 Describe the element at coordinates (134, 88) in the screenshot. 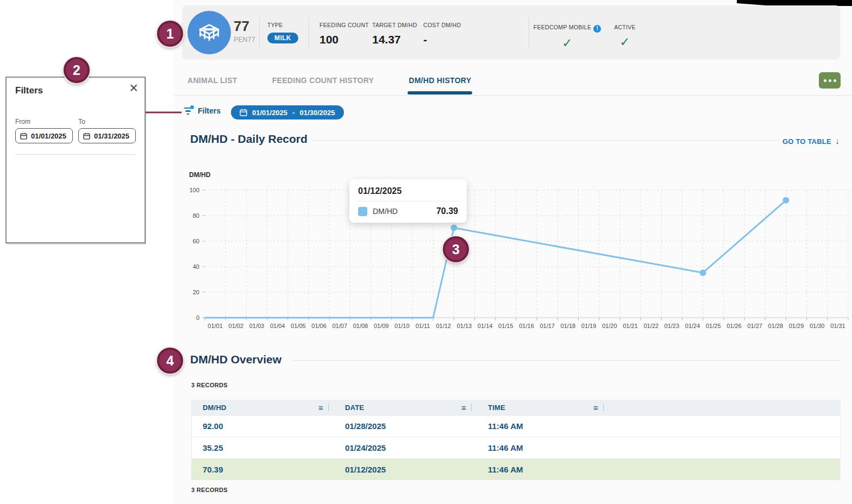

I see `close-icon: ×` at that location.